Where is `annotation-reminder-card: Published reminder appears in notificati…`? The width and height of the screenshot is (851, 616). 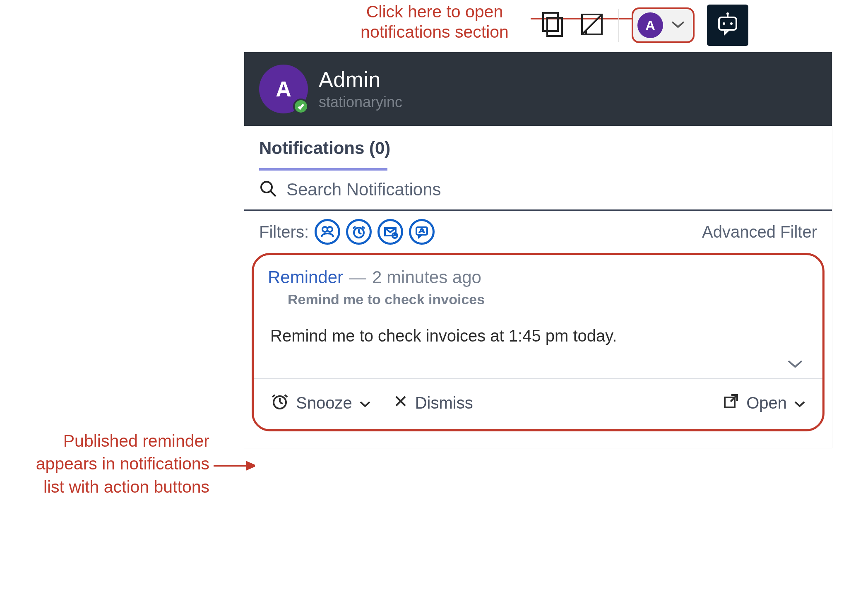 annotation-reminder-card: Published reminder appears in notificati… is located at coordinates (110, 464).